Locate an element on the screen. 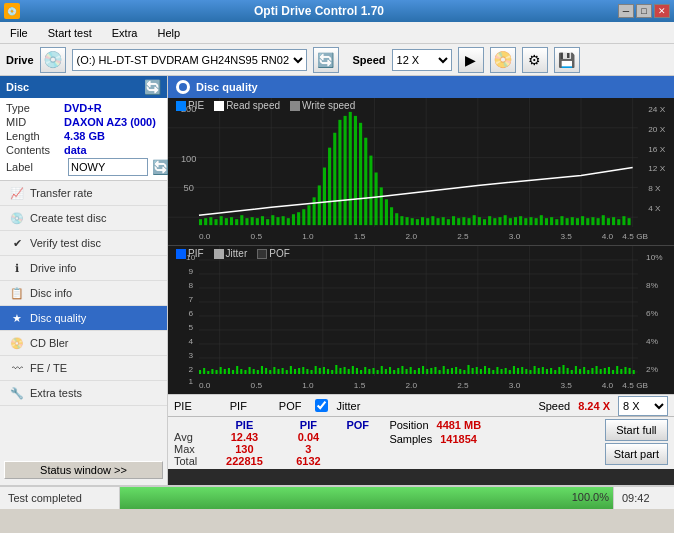  status-window-button: Status window >> is located at coordinates (84, 470).